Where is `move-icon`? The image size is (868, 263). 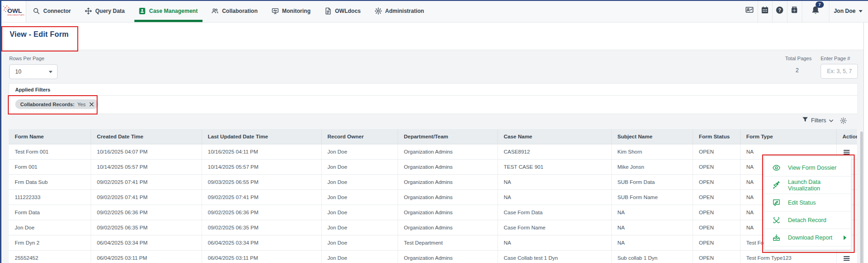 move-icon is located at coordinates (88, 11).